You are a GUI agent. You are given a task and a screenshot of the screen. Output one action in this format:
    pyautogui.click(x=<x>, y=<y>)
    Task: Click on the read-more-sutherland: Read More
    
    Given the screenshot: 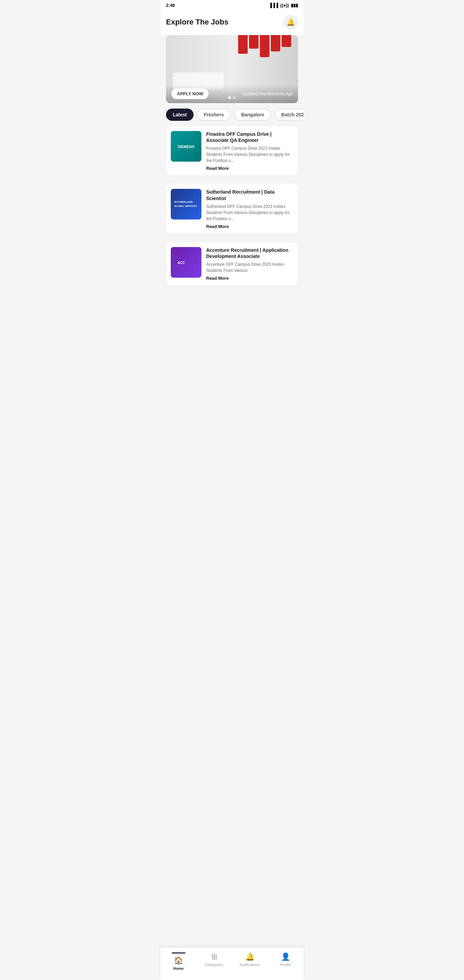 What is the action you would take?
    pyautogui.click(x=249, y=227)
    